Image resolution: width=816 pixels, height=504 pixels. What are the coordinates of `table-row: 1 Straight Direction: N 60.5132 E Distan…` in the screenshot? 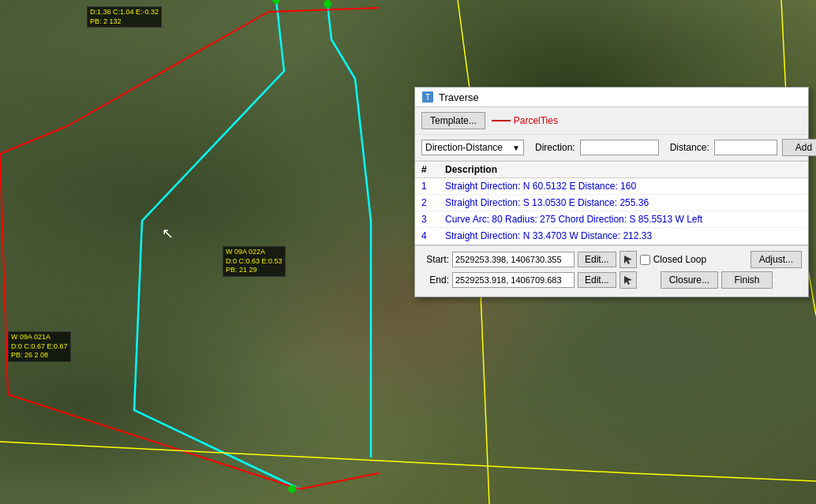 It's located at (612, 186).